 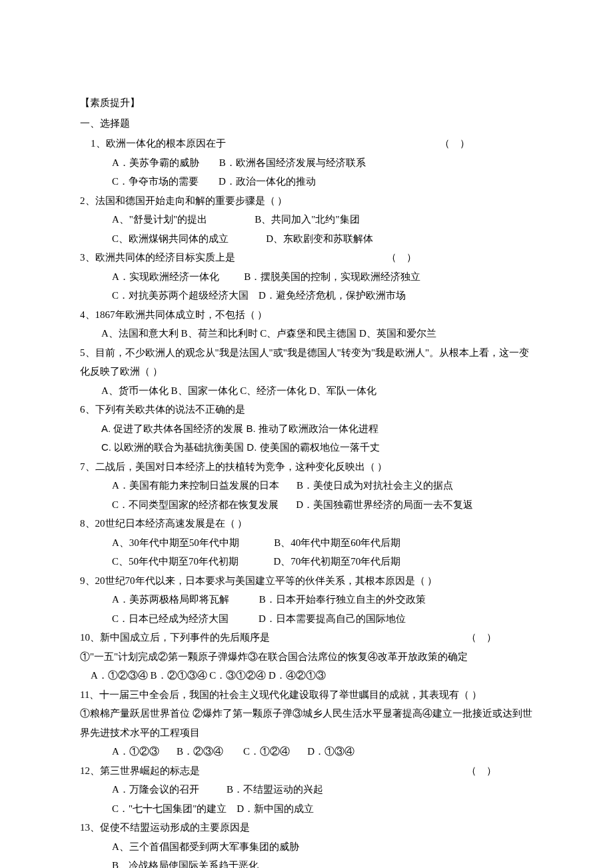 What do you see at coordinates (306, 657) in the screenshot?
I see `question-extra: ①"一五"计划完成②第一颗原子弹爆炸③在联合国合法席位的恢复④改革开放政策的确定` at bounding box center [306, 657].